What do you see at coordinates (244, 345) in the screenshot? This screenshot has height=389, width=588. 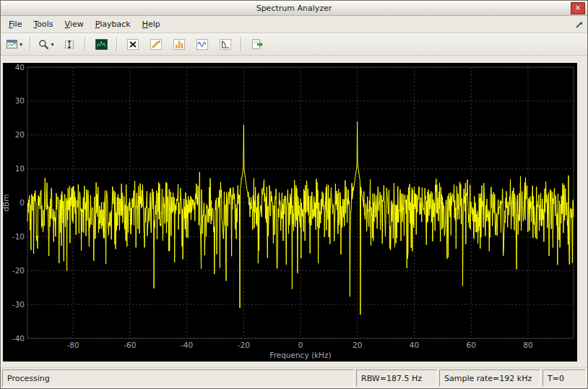 I see `x-tick-label: -20` at bounding box center [244, 345].